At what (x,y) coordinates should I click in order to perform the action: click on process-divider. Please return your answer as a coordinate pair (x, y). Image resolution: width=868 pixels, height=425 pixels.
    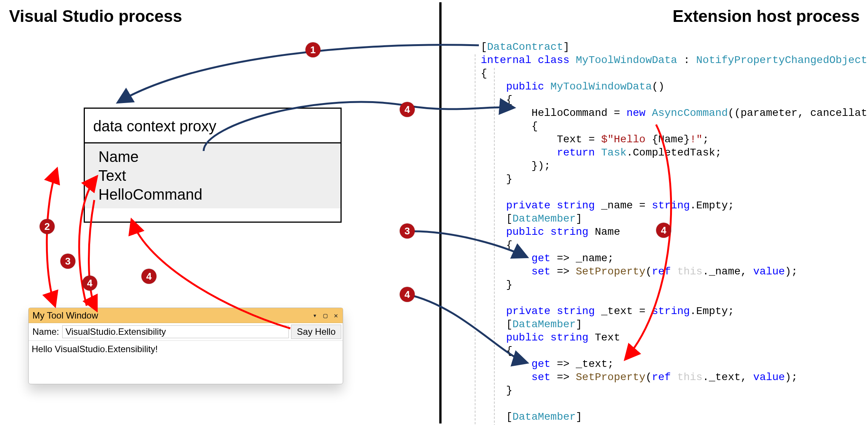
    Looking at the image, I should click on (440, 213).